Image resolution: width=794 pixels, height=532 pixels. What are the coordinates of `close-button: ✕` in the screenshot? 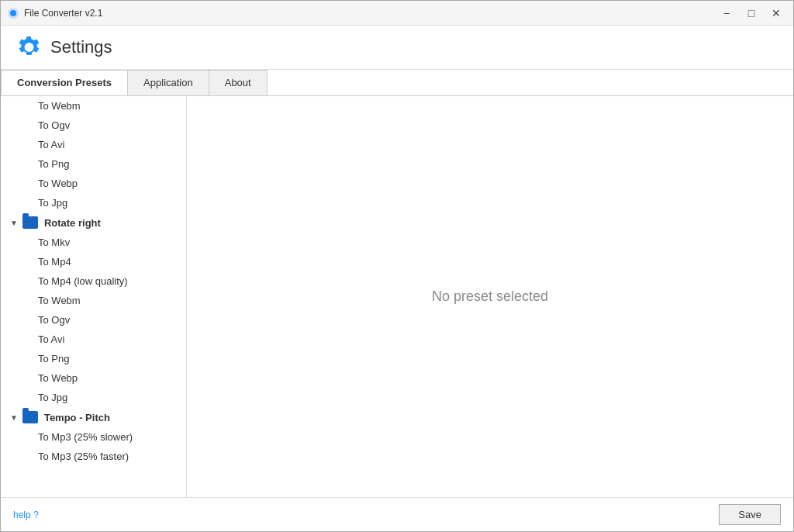 It's located at (776, 13).